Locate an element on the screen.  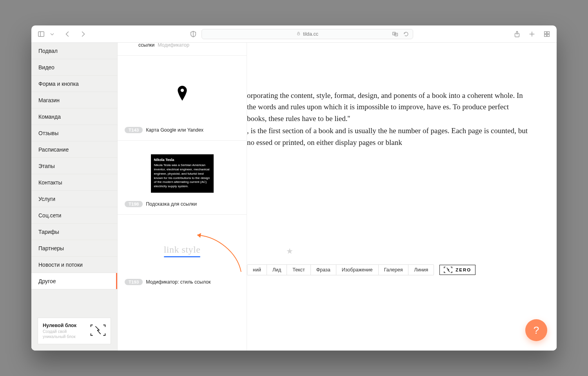
sidebar-category: Этапы is located at coordinates (74, 166).